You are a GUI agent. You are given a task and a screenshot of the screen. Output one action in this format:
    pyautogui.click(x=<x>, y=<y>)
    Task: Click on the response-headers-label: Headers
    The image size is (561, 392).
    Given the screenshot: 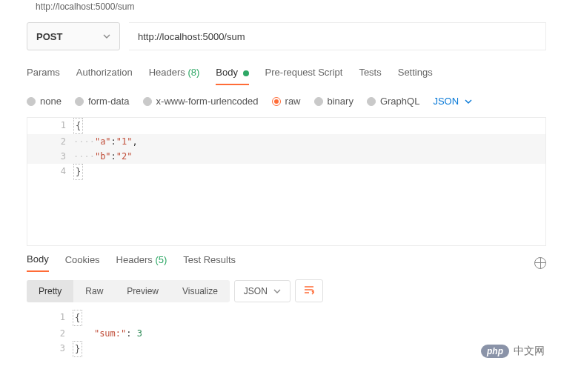 What is the action you would take?
    pyautogui.click(x=135, y=259)
    